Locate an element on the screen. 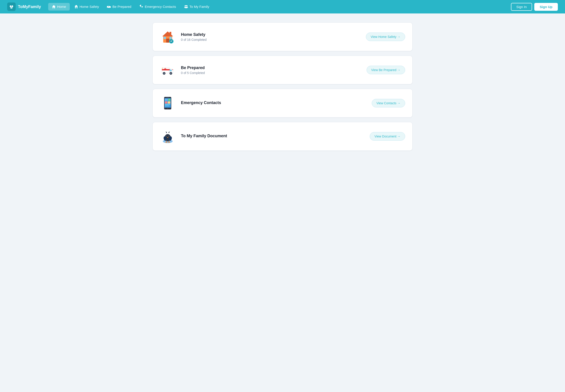 This screenshot has width=565, height=392. nav-home: Home is located at coordinates (59, 7).